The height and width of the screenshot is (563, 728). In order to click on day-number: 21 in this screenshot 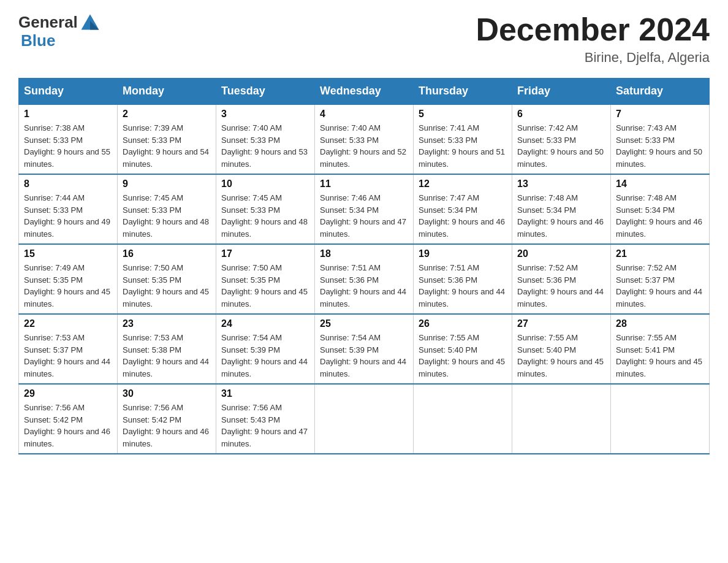, I will do `click(660, 254)`.